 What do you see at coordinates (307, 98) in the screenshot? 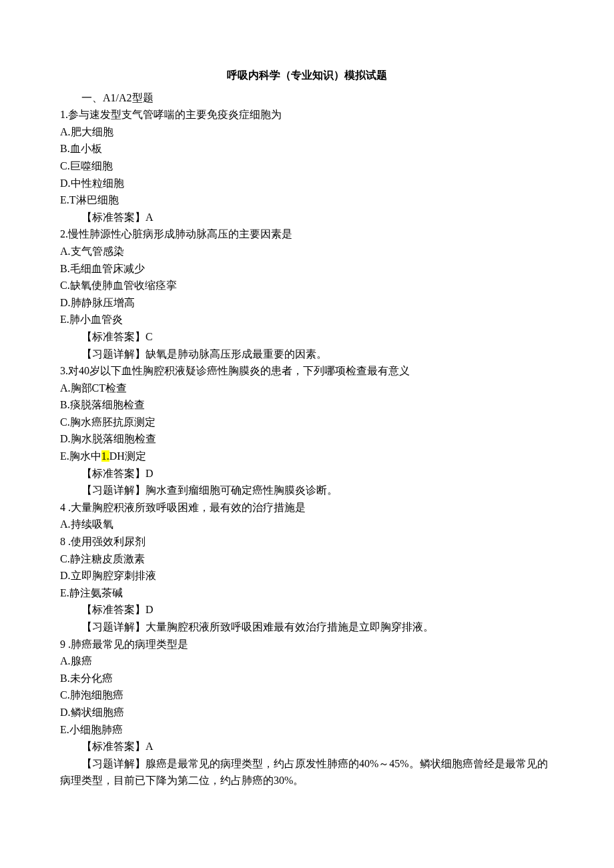
I see `section-heading: 一、A1/A2型题` at bounding box center [307, 98].